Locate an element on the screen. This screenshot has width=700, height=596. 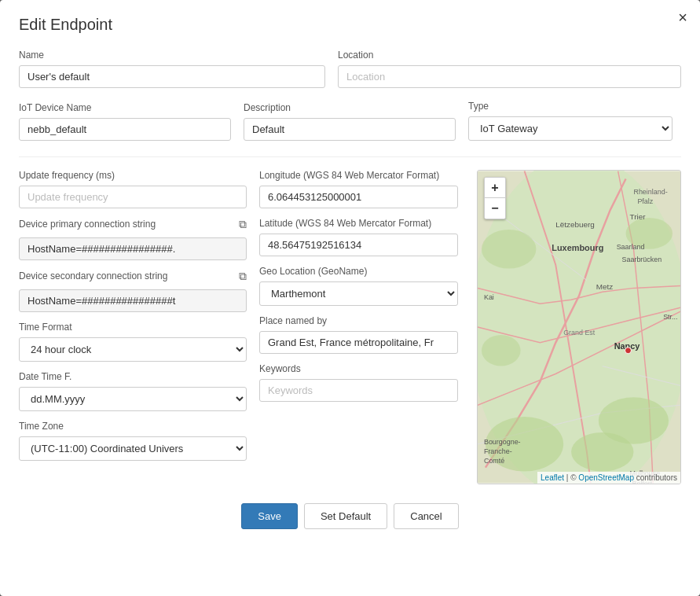
update-freq-input is located at coordinates (133, 197).